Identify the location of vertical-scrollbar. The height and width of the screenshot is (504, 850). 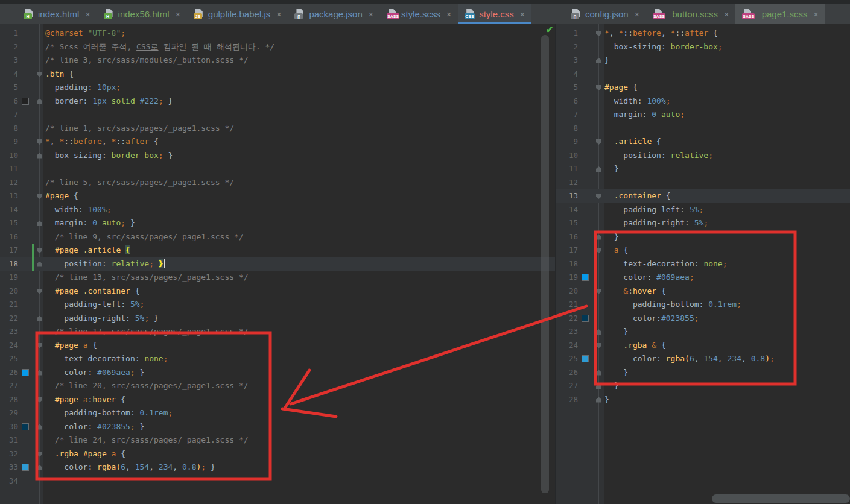
(545, 264).